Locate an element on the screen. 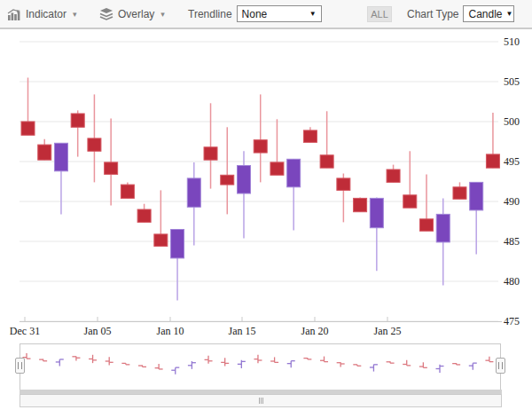 This screenshot has width=532, height=410. right-handle-grip-icon is located at coordinates (500, 366).